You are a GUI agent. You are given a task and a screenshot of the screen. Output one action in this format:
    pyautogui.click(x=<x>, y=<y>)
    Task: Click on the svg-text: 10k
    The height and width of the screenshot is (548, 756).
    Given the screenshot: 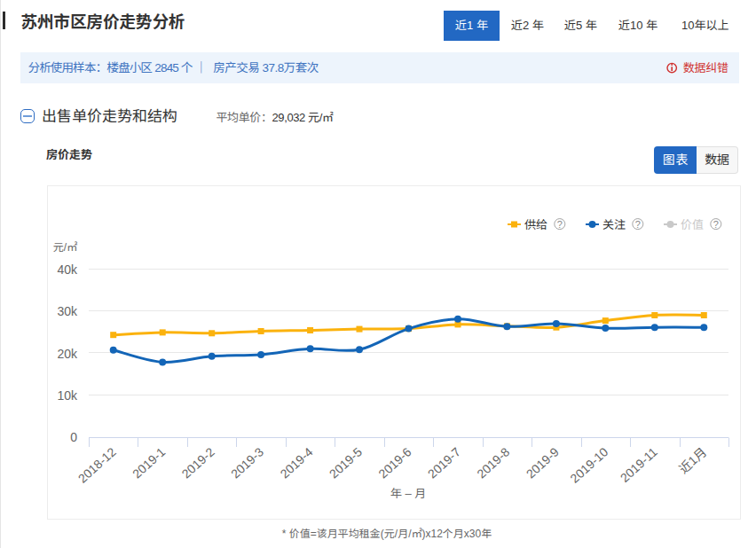 What is the action you would take?
    pyautogui.click(x=67, y=395)
    